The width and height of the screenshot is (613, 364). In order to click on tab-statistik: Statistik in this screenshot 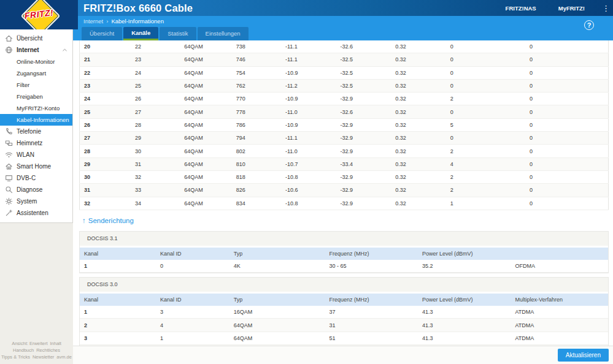, I will do `click(178, 34)`.